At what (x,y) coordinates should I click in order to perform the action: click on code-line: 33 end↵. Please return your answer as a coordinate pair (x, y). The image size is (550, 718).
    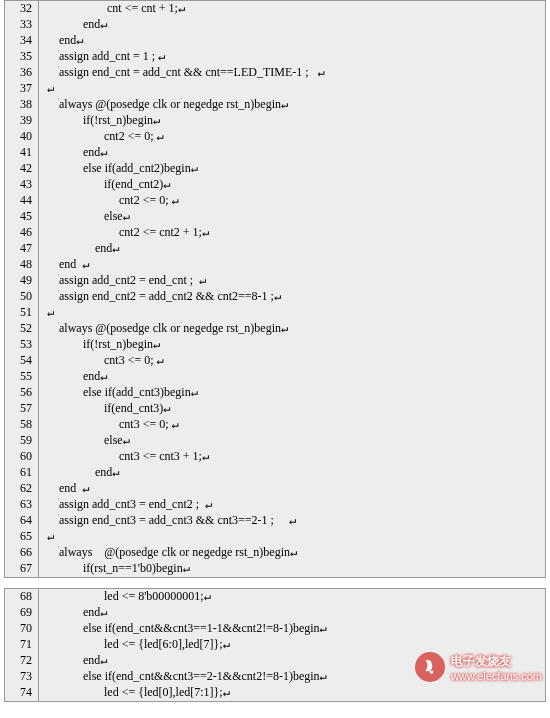
    Looking at the image, I should click on (275, 25).